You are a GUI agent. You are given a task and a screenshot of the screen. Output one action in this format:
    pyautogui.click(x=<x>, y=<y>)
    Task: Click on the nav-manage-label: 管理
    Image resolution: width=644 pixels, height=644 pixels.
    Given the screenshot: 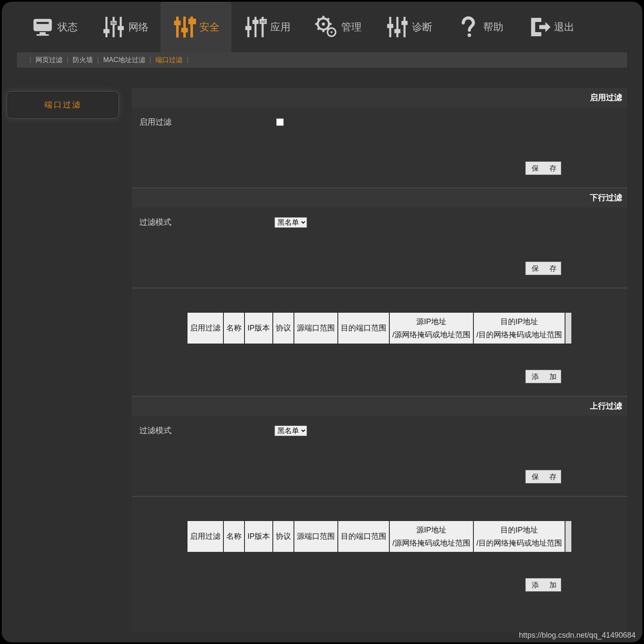 What is the action you would take?
    pyautogui.click(x=351, y=27)
    